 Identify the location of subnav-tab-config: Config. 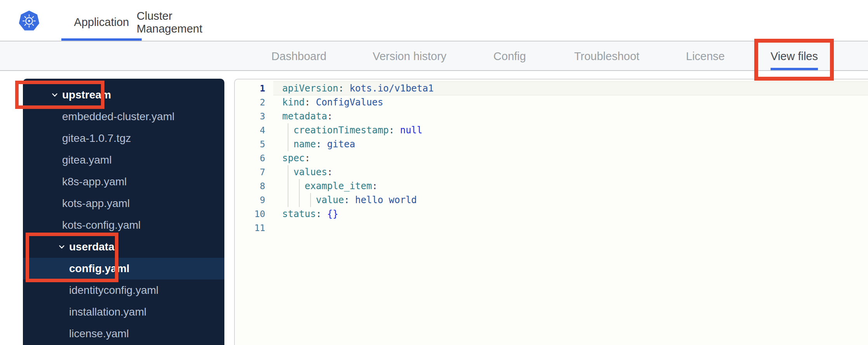
(510, 56).